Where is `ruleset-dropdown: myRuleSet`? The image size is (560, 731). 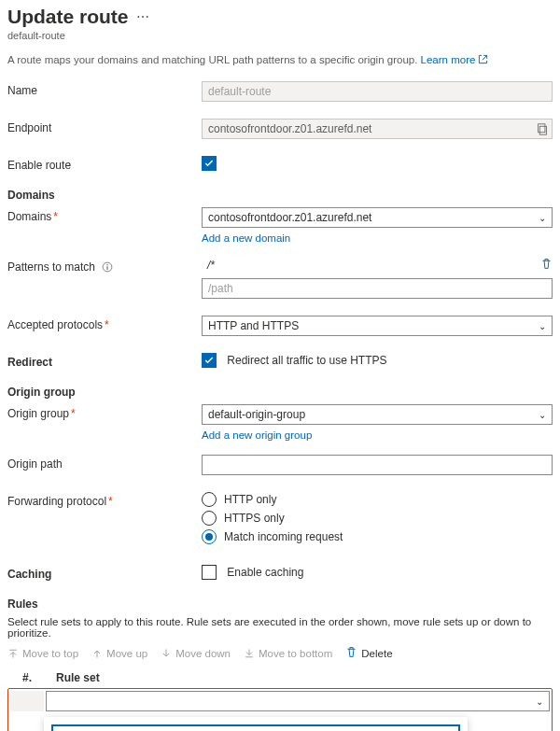
ruleset-dropdown: myRuleSet is located at coordinates (256, 724).